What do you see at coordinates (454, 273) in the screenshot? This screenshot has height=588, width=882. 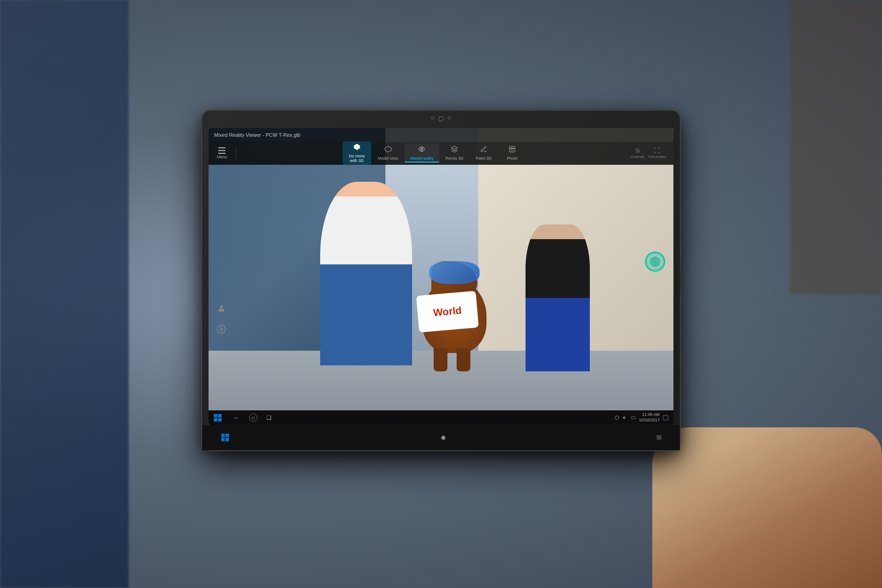 I see `trex-sunglasses` at bounding box center [454, 273].